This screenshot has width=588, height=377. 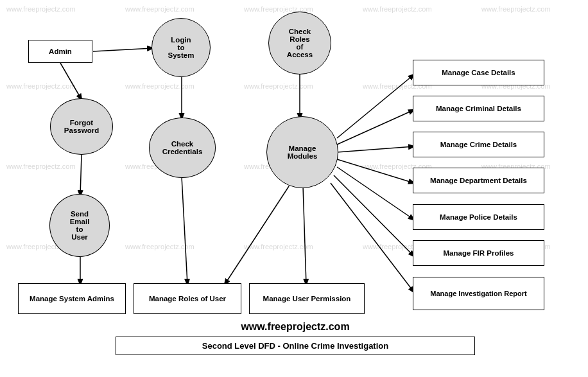 What do you see at coordinates (295, 346) in the screenshot?
I see `footer-subtitle: Second Level DFD - Online Crime Investig…` at bounding box center [295, 346].